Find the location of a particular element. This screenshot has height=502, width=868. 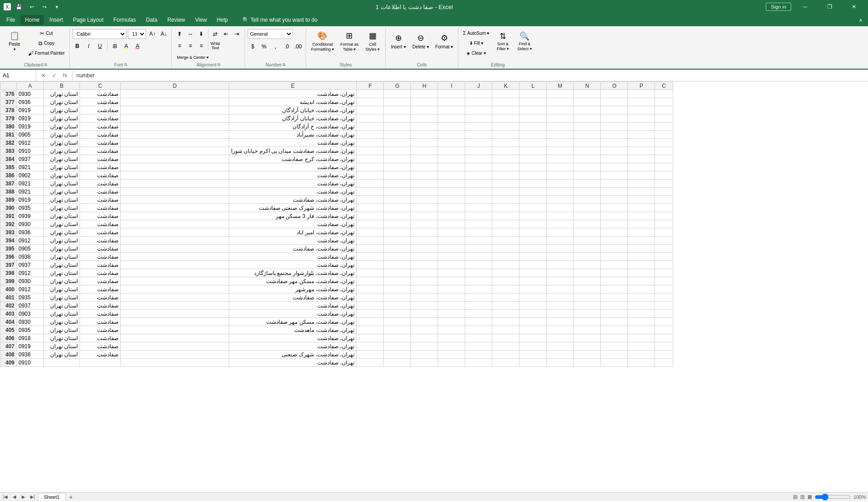

col-header-k: K is located at coordinates (506, 86).